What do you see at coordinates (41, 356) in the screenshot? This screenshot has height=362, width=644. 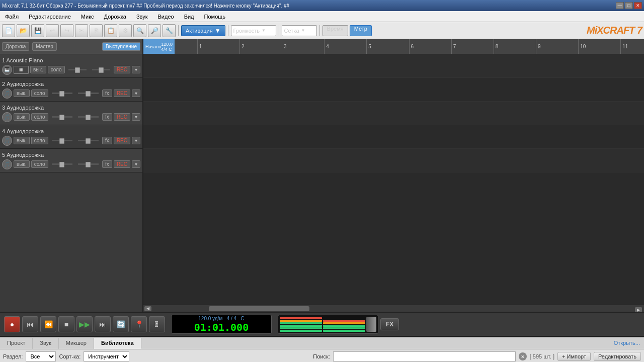 I see `section-select: Все` at bounding box center [41, 356].